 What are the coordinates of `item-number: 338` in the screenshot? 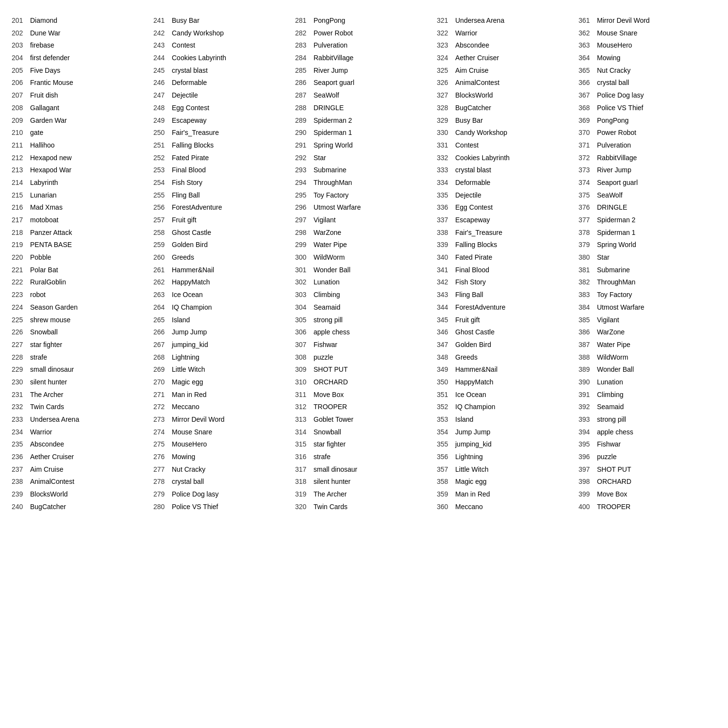 It's located at (446, 233).